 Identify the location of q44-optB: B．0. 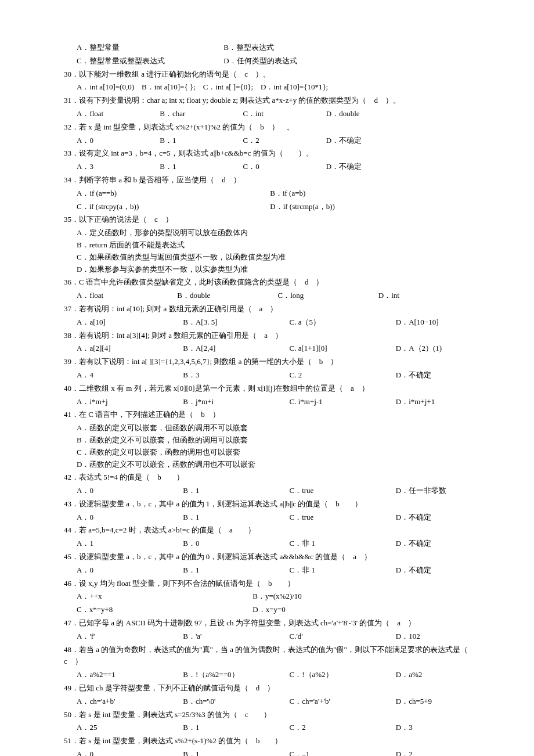
(221, 543).